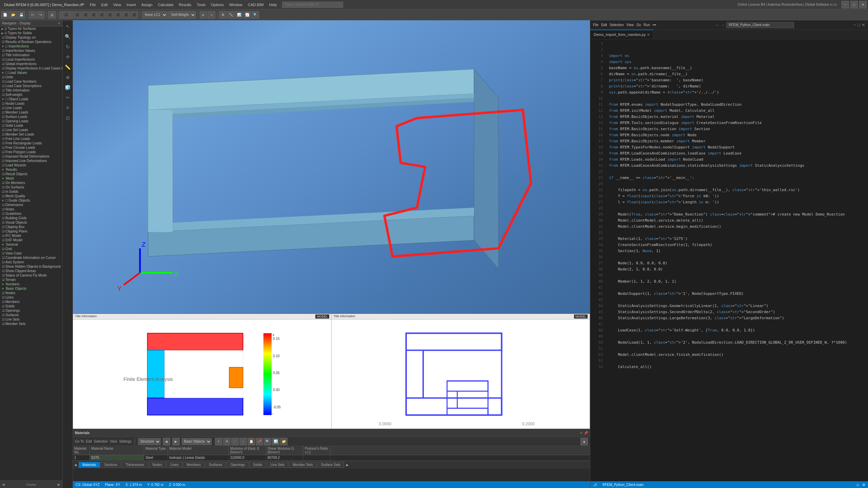 This screenshot has height=488, width=868. I want to click on mat-tool1: +, so click(219, 442).